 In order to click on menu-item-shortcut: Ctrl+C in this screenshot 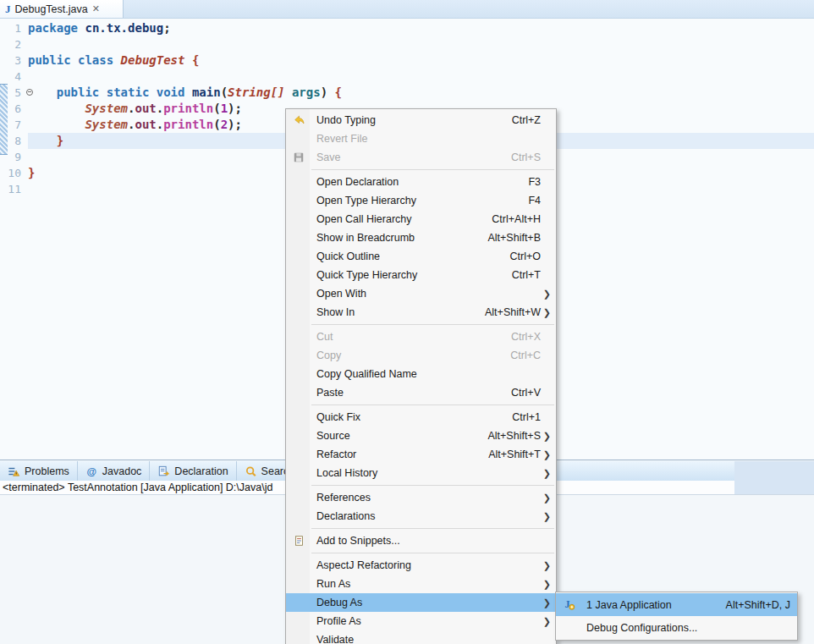, I will do `click(517, 355)`.